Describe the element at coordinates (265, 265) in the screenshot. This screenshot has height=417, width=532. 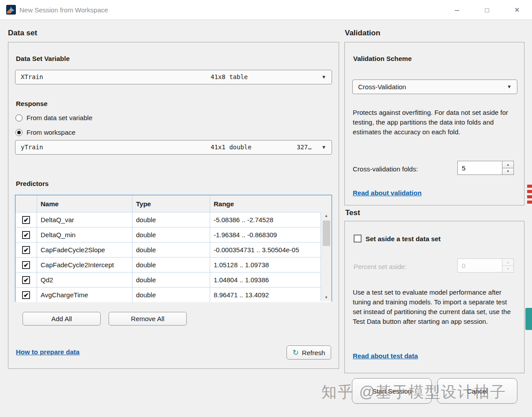
I see `predictor-range: 1.05128 .. 1.09738` at that location.